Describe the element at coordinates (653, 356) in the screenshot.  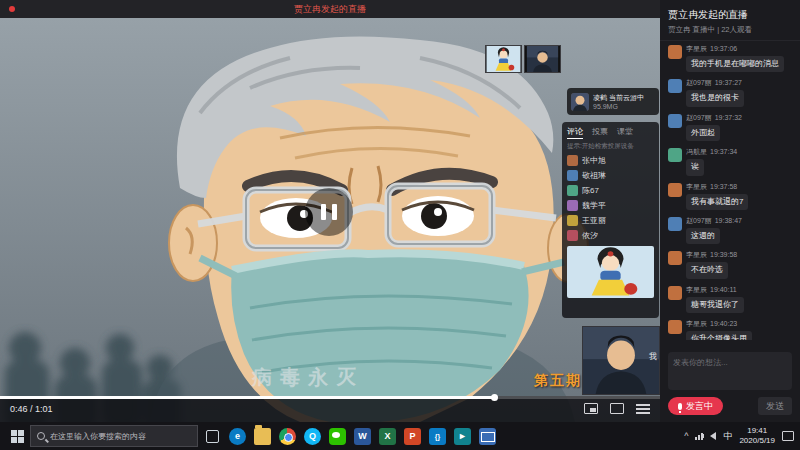
I see `self-camera-label: 我` at that location.